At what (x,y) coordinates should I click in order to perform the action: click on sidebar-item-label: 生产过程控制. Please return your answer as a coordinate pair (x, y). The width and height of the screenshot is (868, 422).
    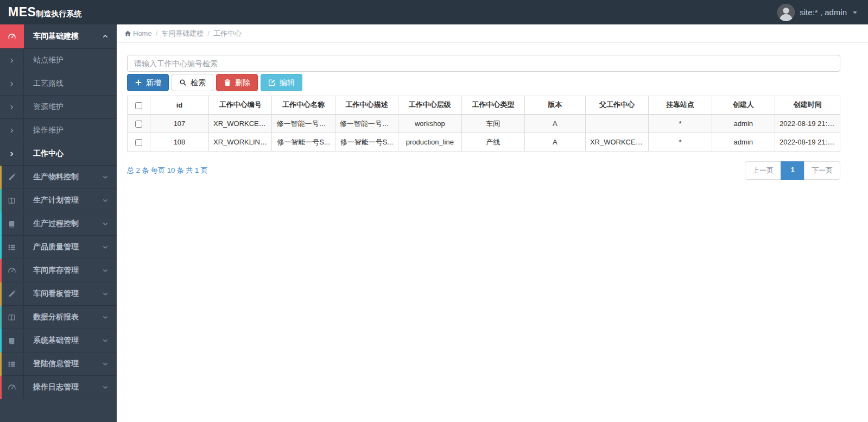
    Looking at the image, I should click on (63, 224).